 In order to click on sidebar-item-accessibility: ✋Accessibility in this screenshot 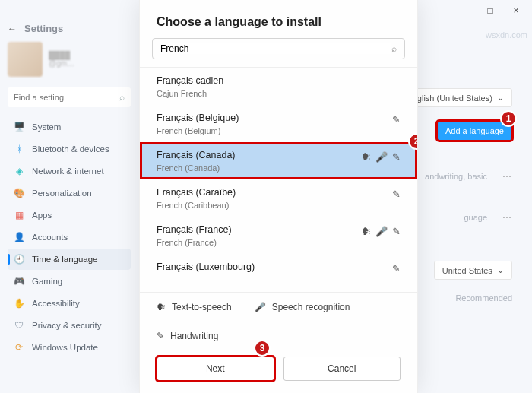, I will do `click(69, 303)`.